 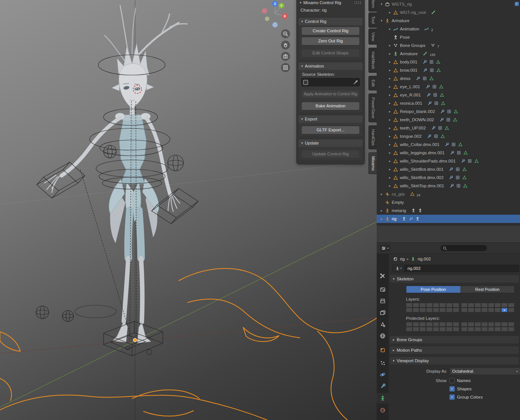 I want to click on outliner-row-willo-leggings-dmx-001: ▸willo_leggings.dmx.001, so click(x=448, y=153).